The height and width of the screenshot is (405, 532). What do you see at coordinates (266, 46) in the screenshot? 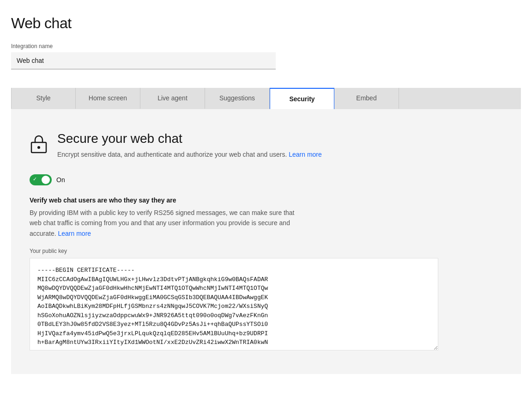
I see `integration-name-label: Integration name` at bounding box center [266, 46].